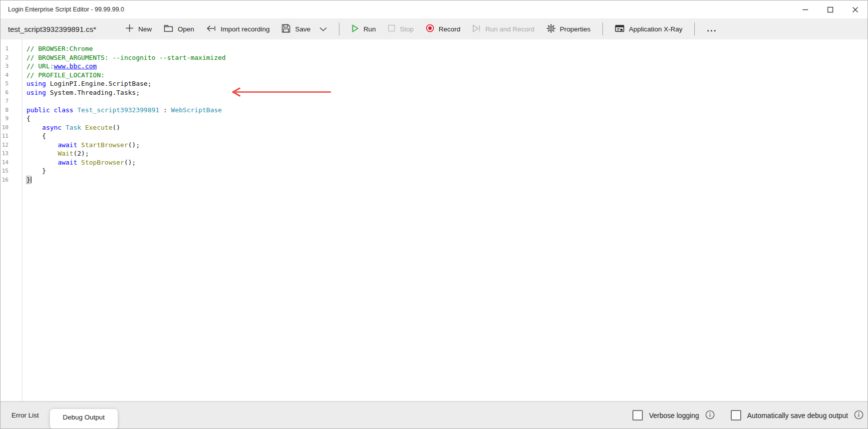 The height and width of the screenshot is (429, 868). I want to click on open-label: Open, so click(186, 29).